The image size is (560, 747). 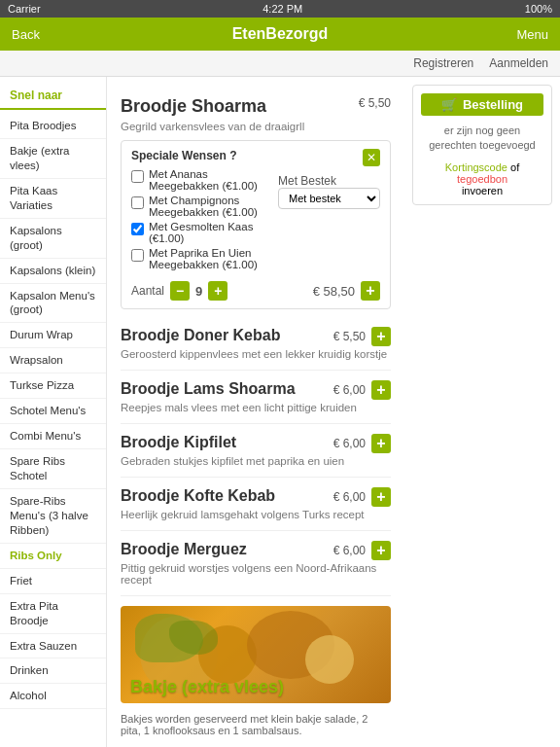 I want to click on cart-of-text: of, so click(x=515, y=167).